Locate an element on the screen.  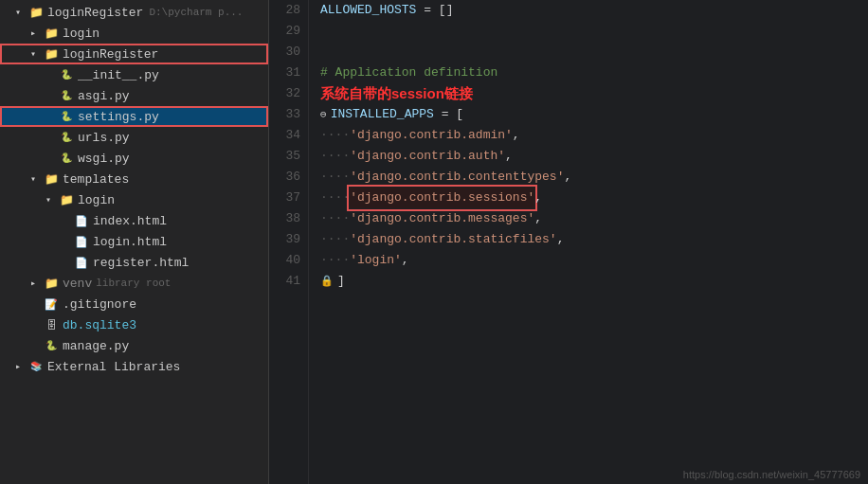
code-line-37: ····'django.contrib.sessions', is located at coordinates (588, 198).